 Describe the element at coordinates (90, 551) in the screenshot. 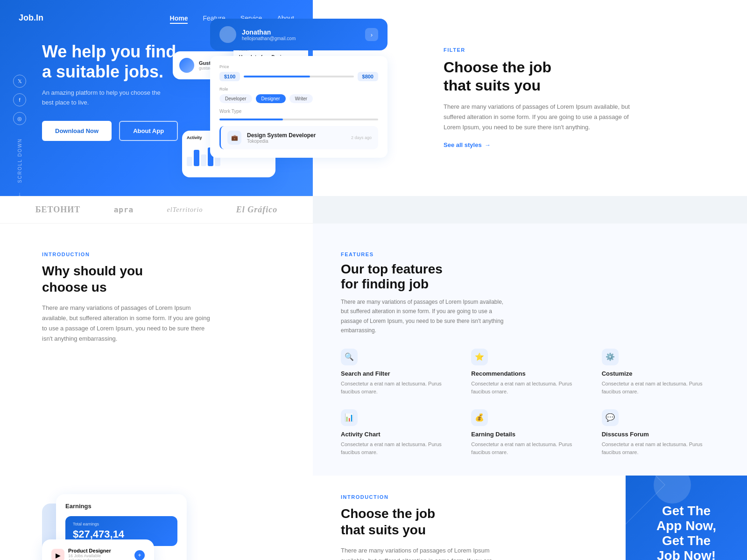

I see `product-title: Product Designer` at that location.